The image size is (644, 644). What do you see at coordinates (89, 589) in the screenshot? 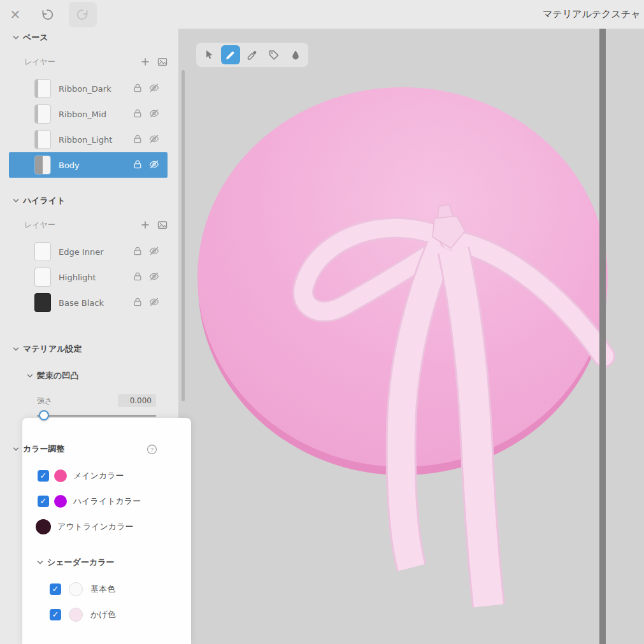
I see `base-color-row: 基本色` at bounding box center [89, 589].